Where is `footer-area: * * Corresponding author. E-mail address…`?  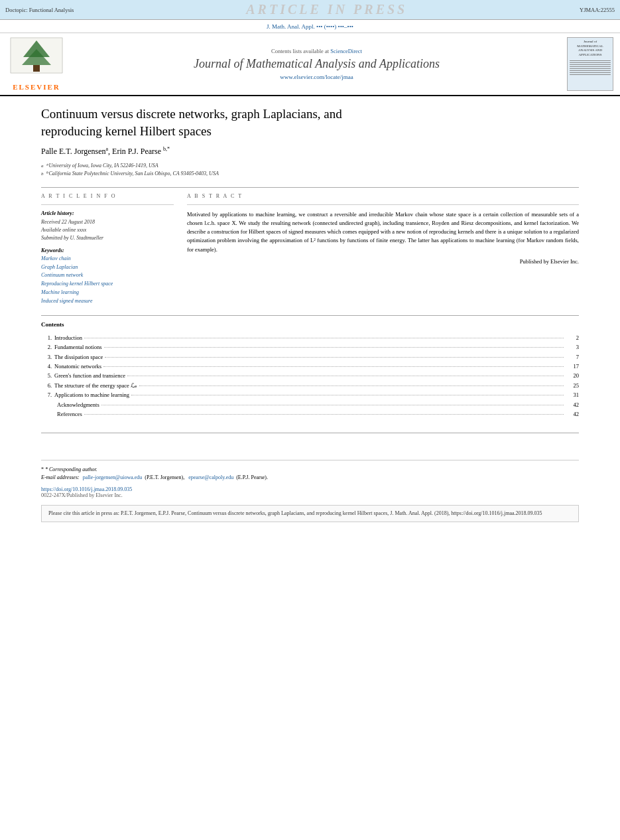 footer-area: * * Corresponding author. E-mail address… is located at coordinates (310, 491).